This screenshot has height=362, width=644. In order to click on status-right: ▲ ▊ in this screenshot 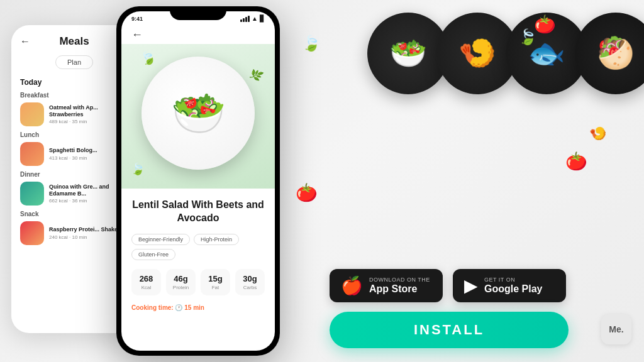, I will do `click(253, 19)`.